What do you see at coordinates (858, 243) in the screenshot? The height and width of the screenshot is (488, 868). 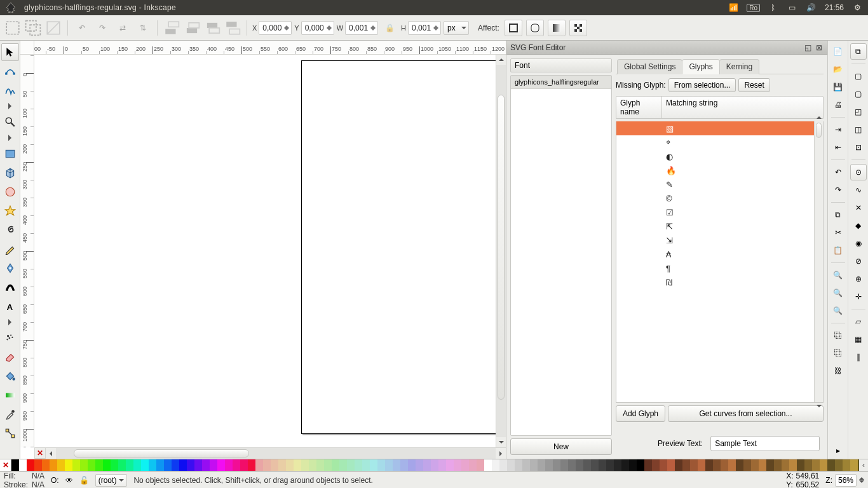 I see `snap-smooth-icon: ◉` at bounding box center [858, 243].